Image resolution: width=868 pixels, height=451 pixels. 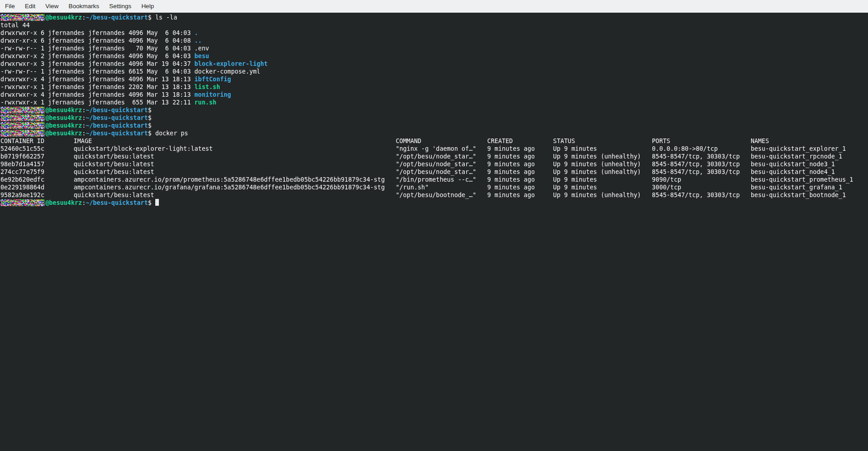 What do you see at coordinates (207, 87) in the screenshot?
I see `ls-entry-name: list.sh` at bounding box center [207, 87].